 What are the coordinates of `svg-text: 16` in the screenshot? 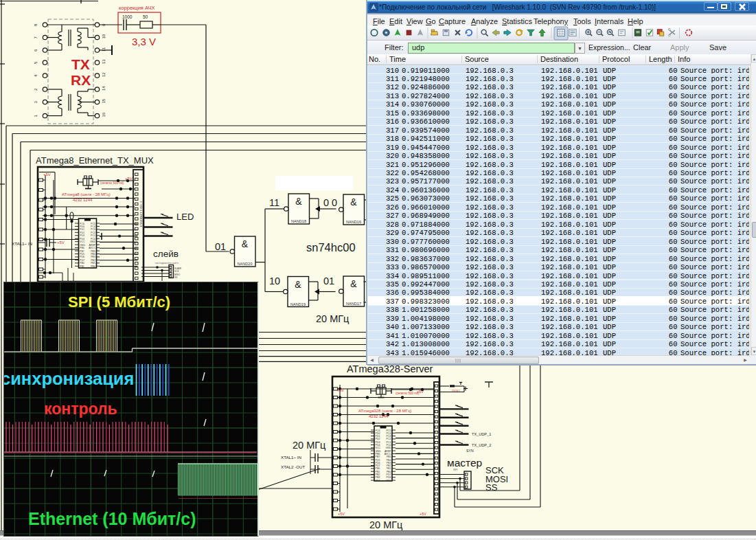 It's located at (104, 114).